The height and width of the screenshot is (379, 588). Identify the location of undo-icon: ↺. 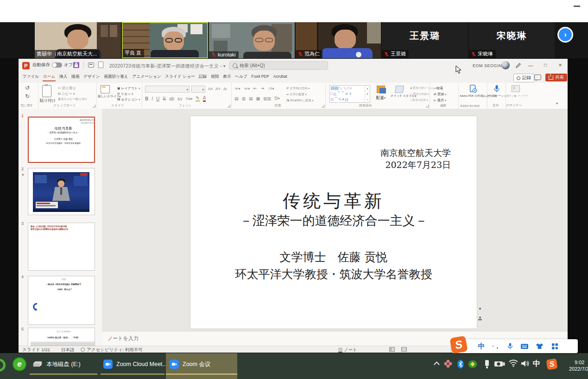
(27, 88).